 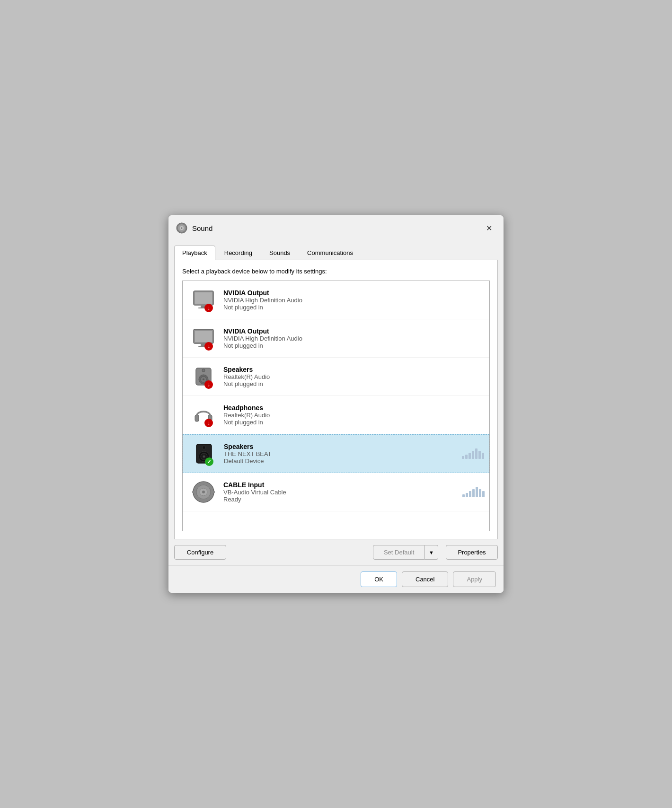 What do you see at coordinates (247, 422) in the screenshot?
I see `device-status-headphones: Not plugged in` at bounding box center [247, 422].